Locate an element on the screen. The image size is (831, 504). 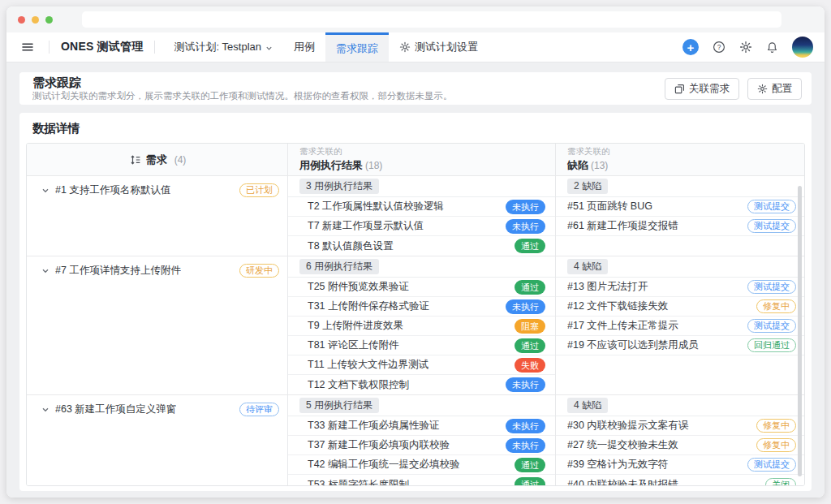
case-row: T42 编辑工作项统一提交必填校验通过 is located at coordinates (422, 465).